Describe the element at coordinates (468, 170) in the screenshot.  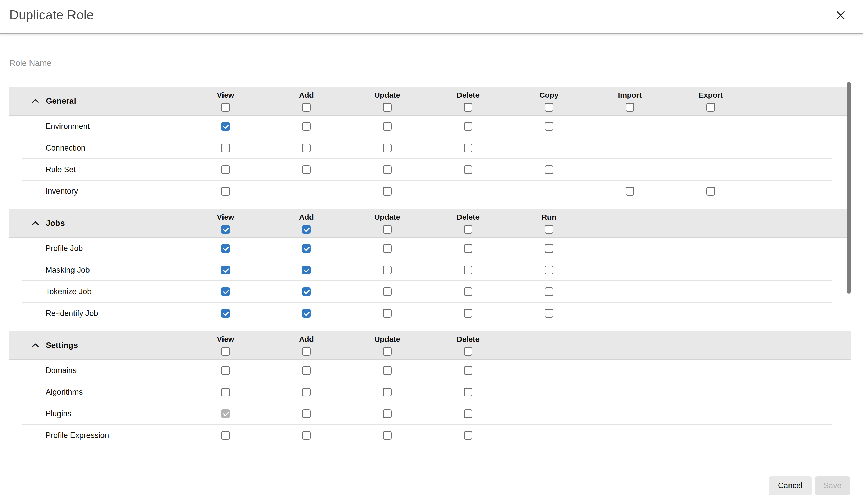
I see `checkbox-general-rule-set-delete` at that location.